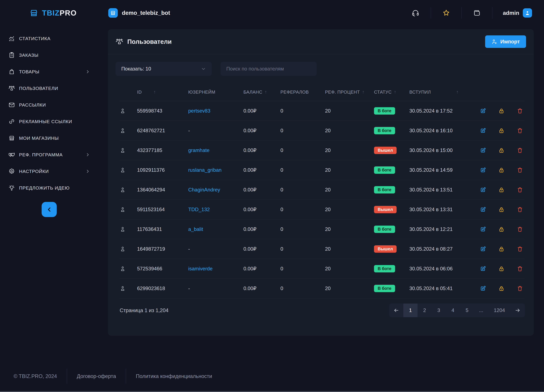  Describe the element at coordinates (96, 376) in the screenshot. I see `footer-link-offer: Договор-оферта` at that location.